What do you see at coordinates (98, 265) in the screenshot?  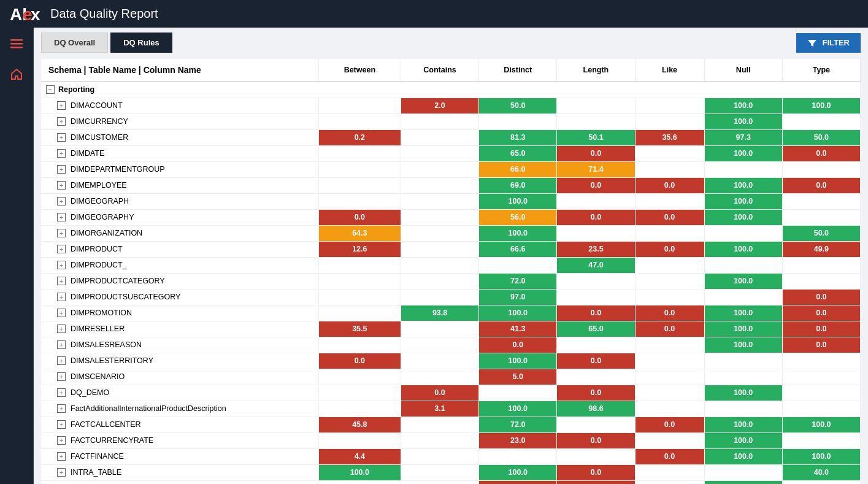 I see `row-name: DIMPRODUCT_` at bounding box center [98, 265].